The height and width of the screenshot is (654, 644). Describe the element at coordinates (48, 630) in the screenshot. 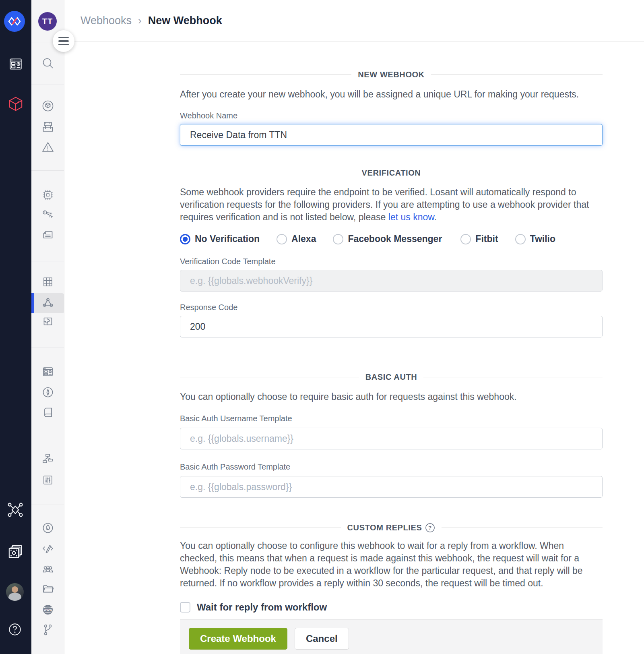

I see `git-branch-icon` at that location.